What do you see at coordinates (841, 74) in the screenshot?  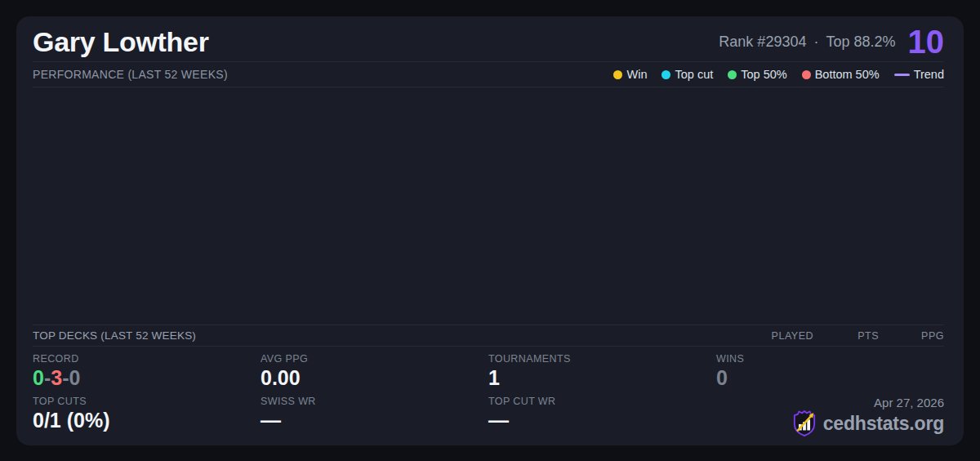 I see `legend-item-bottom-50: Bottom 50%` at bounding box center [841, 74].